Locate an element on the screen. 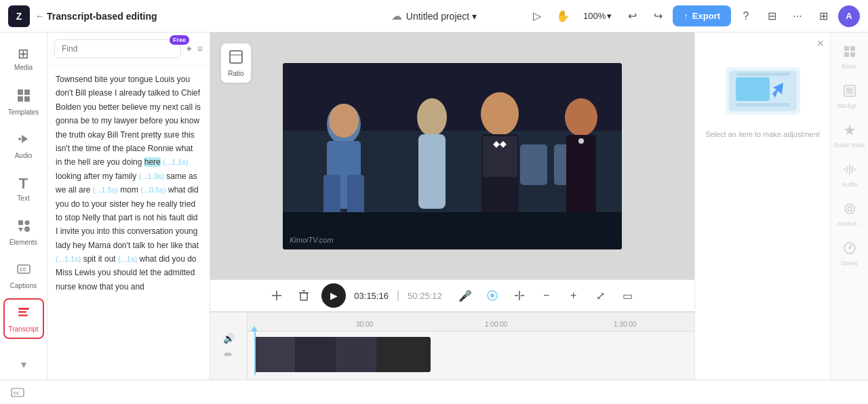  rp-animate-button: Animat... is located at coordinates (850, 214).